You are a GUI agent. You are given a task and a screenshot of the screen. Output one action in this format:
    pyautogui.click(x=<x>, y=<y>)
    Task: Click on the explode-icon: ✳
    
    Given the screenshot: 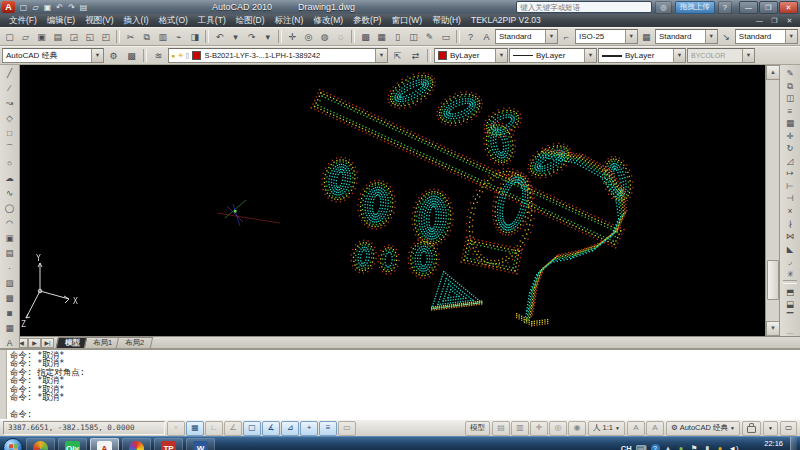 What is the action you would take?
    pyautogui.click(x=790, y=274)
    